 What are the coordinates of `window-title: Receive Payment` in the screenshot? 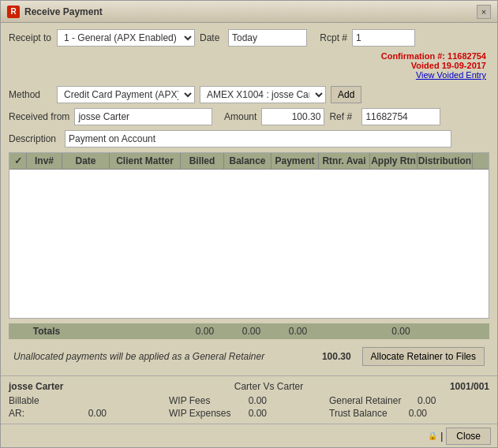 It's located at (63, 12).